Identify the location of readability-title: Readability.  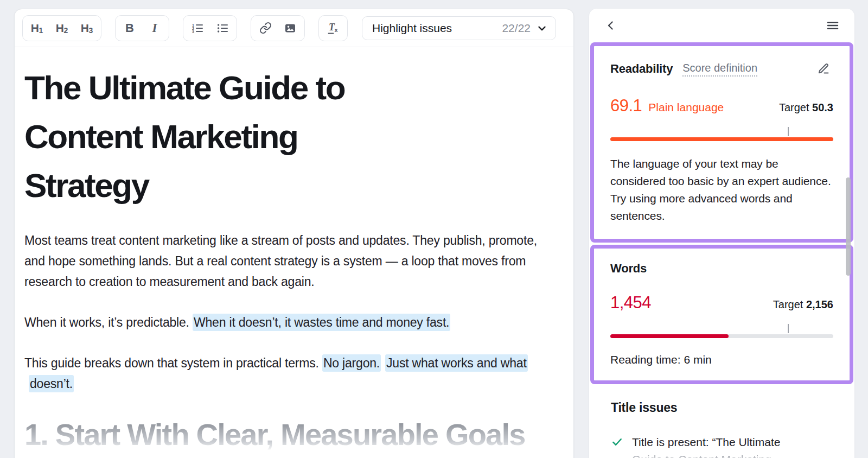
(641, 69).